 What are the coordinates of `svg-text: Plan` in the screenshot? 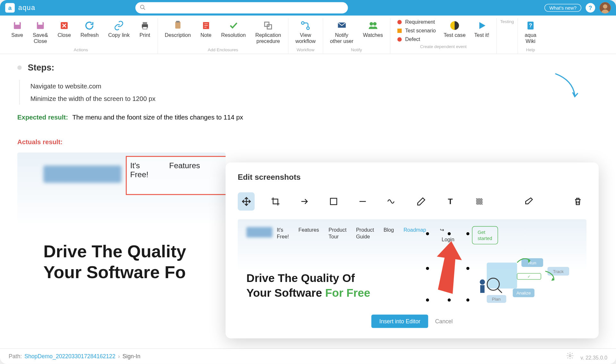 It's located at (496, 299).